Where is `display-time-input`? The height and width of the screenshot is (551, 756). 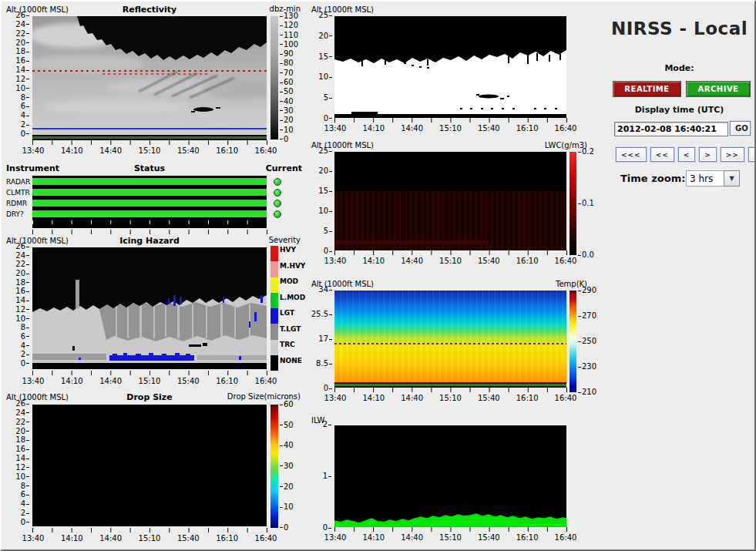
display-time-input is located at coordinates (671, 129).